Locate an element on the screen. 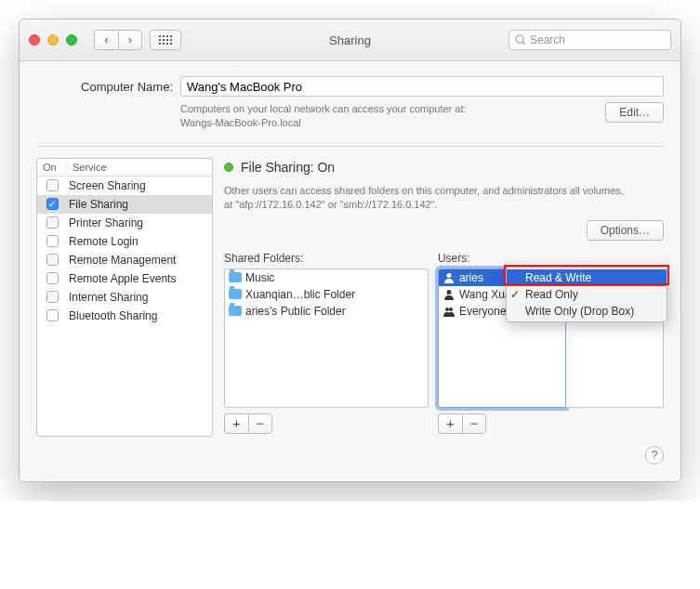 The width and height of the screenshot is (700, 589). computer-name-label: Computer Name: is located at coordinates (108, 85).